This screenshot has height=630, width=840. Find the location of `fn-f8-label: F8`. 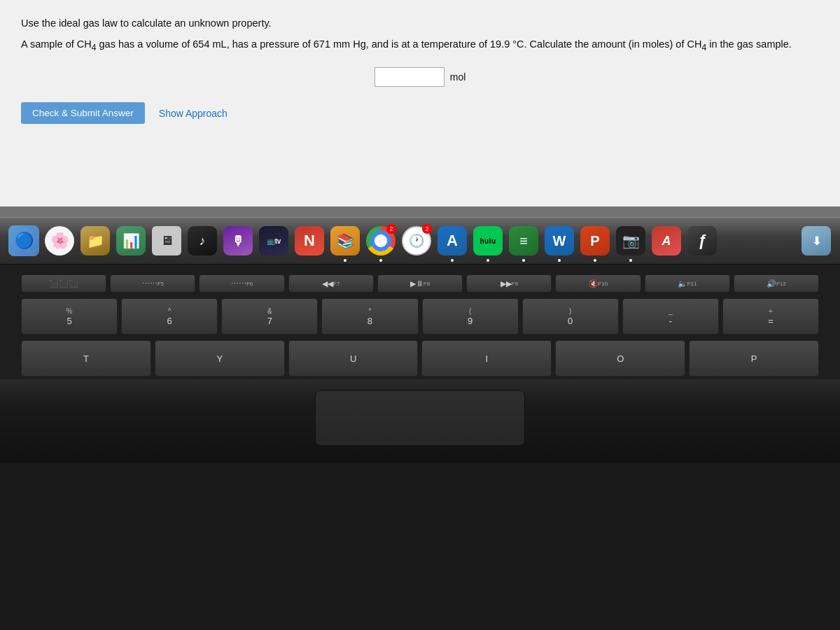

fn-f8-label: F8 is located at coordinates (427, 284).